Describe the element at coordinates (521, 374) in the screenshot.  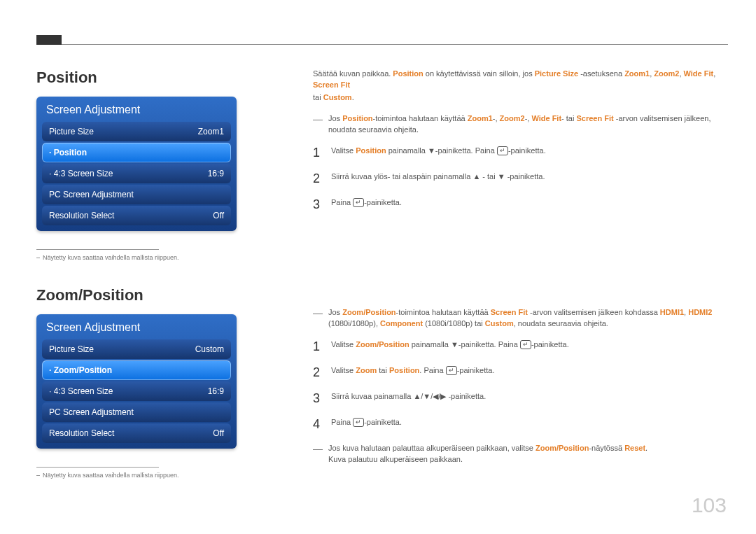
I see `step-2: 2 Valitse Zoom tai Position. Paina ↵-pai…` at that location.